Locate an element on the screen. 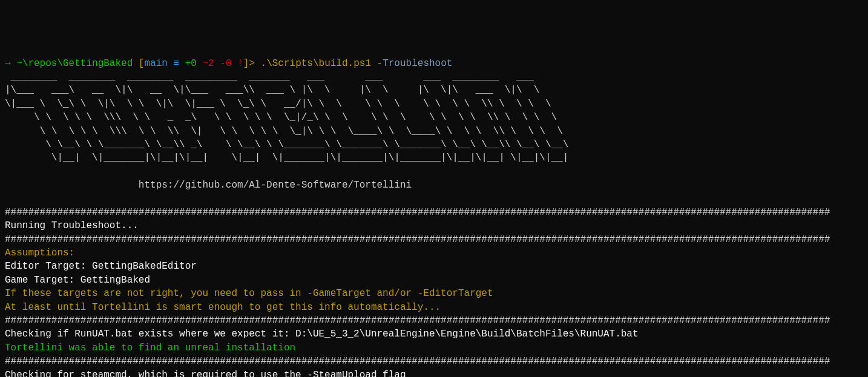 This screenshot has height=377, width=868. command-argument: -Troubleshoot is located at coordinates (415, 64).